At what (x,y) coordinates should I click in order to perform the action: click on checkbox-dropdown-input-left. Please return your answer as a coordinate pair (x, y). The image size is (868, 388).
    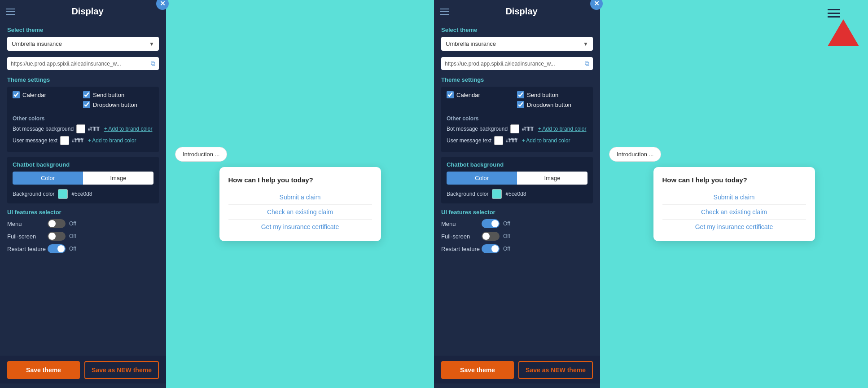
    Looking at the image, I should click on (87, 105).